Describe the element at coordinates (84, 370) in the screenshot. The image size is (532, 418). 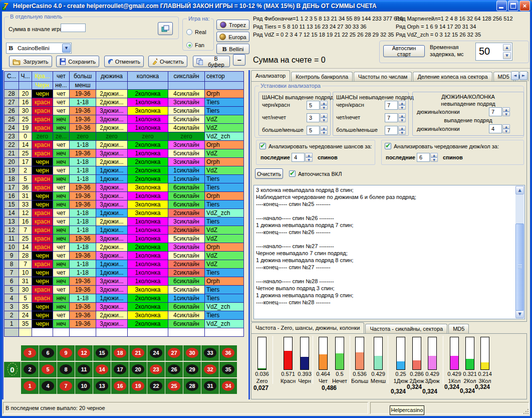
I see `board-number-11: 11` at that location.